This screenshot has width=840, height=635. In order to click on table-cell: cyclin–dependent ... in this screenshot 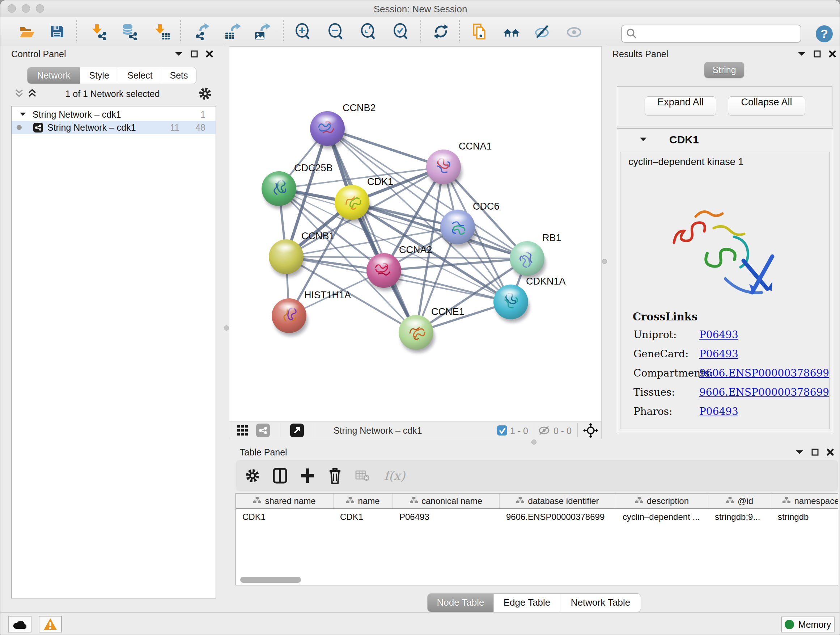, I will do `click(662, 517)`.